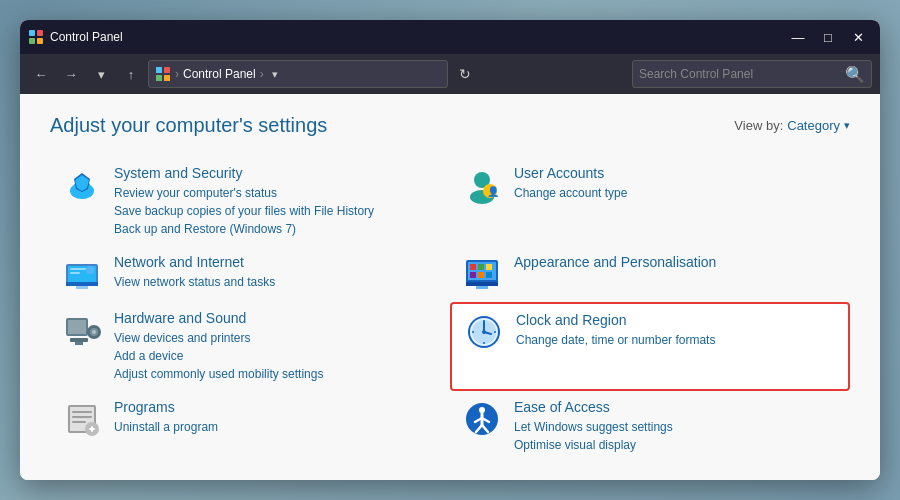 This screenshot has width=900, height=500. Describe the element at coordinates (450, 37) in the screenshot. I see `title-bar: Control Panel — □ ✕` at that location.